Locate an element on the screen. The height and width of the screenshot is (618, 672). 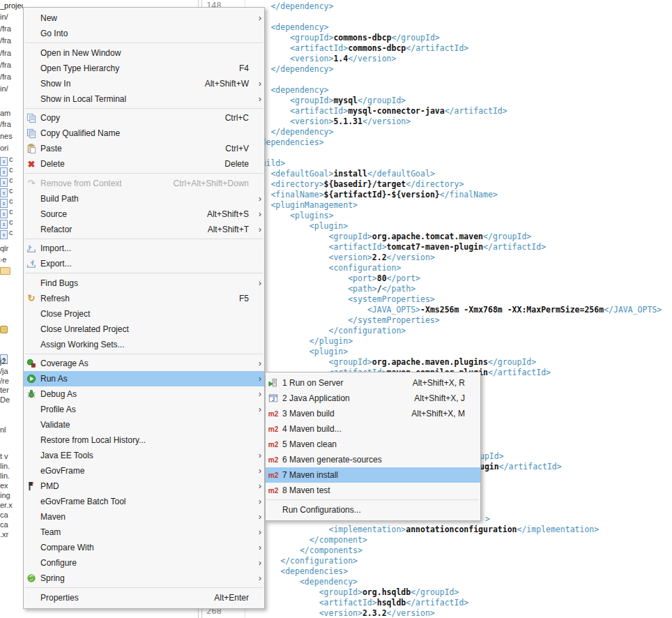
menu-item-import: Import... is located at coordinates (144, 248).